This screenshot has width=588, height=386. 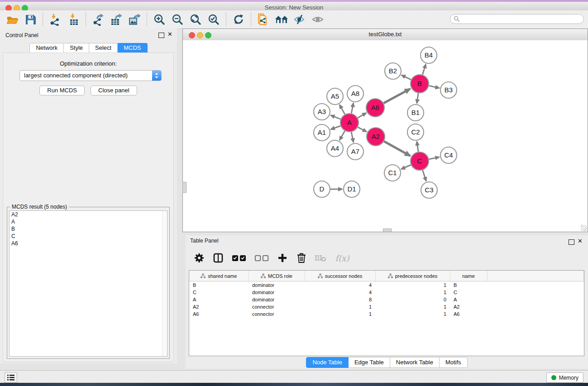 What do you see at coordinates (327, 362) in the screenshot?
I see `tab-node-table: Node Table` at bounding box center [327, 362].